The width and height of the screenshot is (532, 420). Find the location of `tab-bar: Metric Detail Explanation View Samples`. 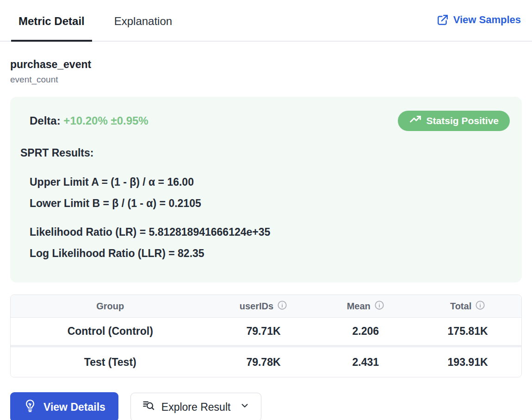

tab-bar: Metric Detail Explanation View Samples is located at coordinates (266, 21).